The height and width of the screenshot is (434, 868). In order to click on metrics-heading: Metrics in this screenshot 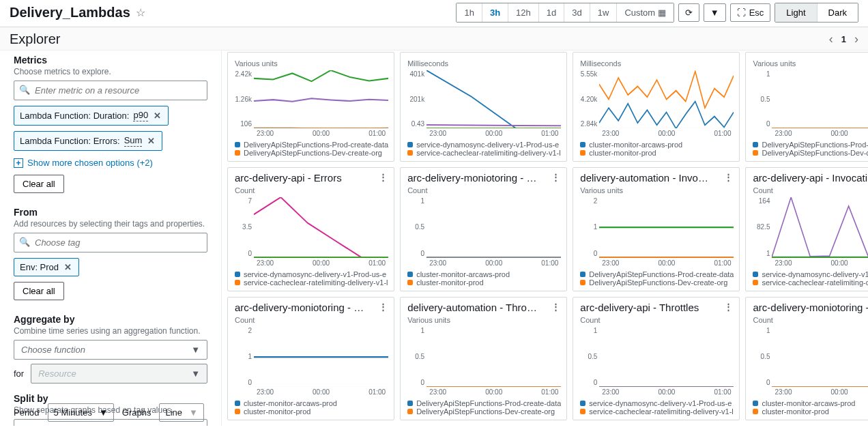, I will do `click(111, 60)`.